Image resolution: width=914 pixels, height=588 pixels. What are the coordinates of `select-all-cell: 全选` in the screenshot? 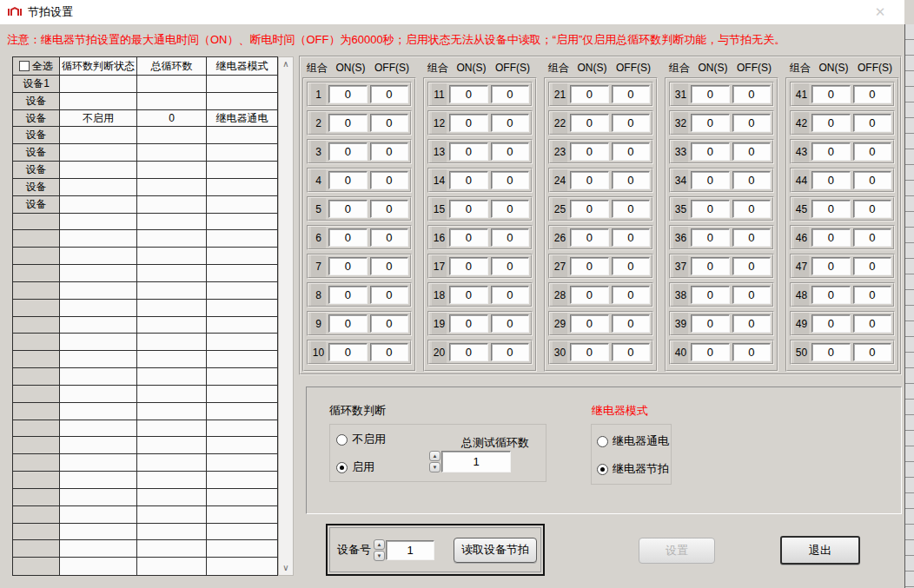 It's located at (36, 66).